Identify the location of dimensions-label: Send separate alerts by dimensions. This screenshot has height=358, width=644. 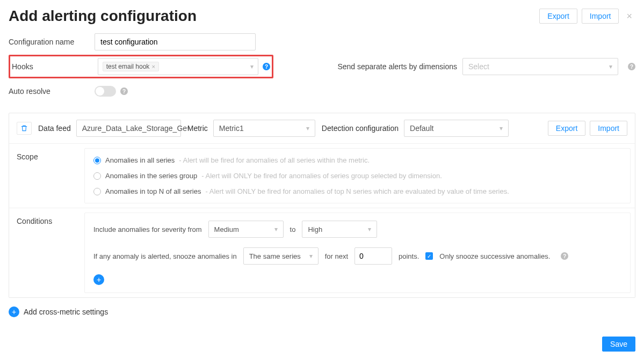
(397, 67).